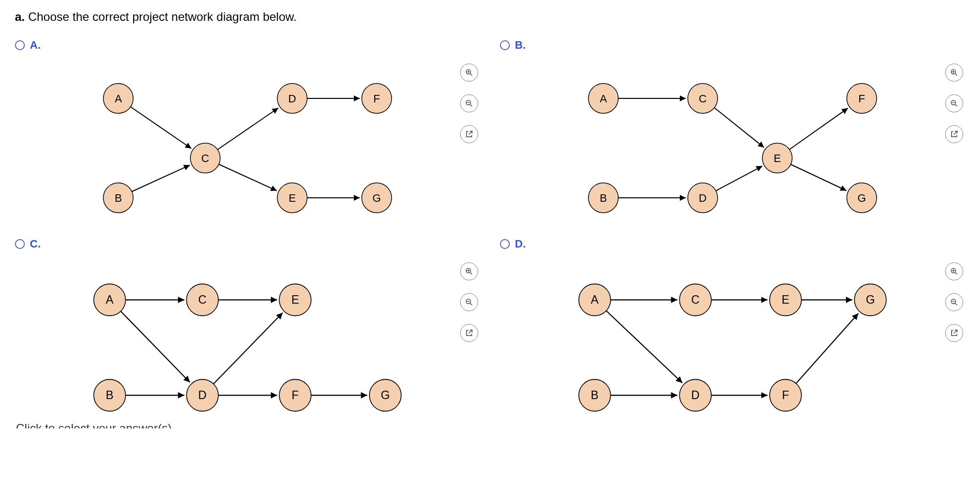 The width and height of the screenshot is (980, 496). I want to click on option-b-diagram: ABCDEFG, so click(733, 138).